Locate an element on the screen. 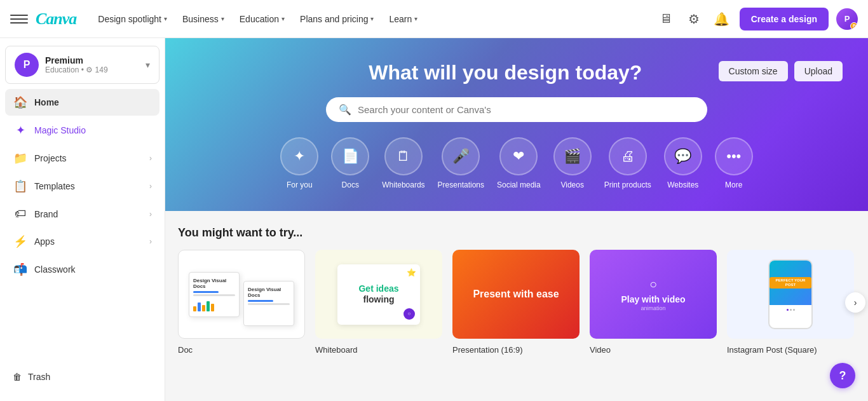 This screenshot has width=868, height=401. card-doc-label: Doc is located at coordinates (186, 350).